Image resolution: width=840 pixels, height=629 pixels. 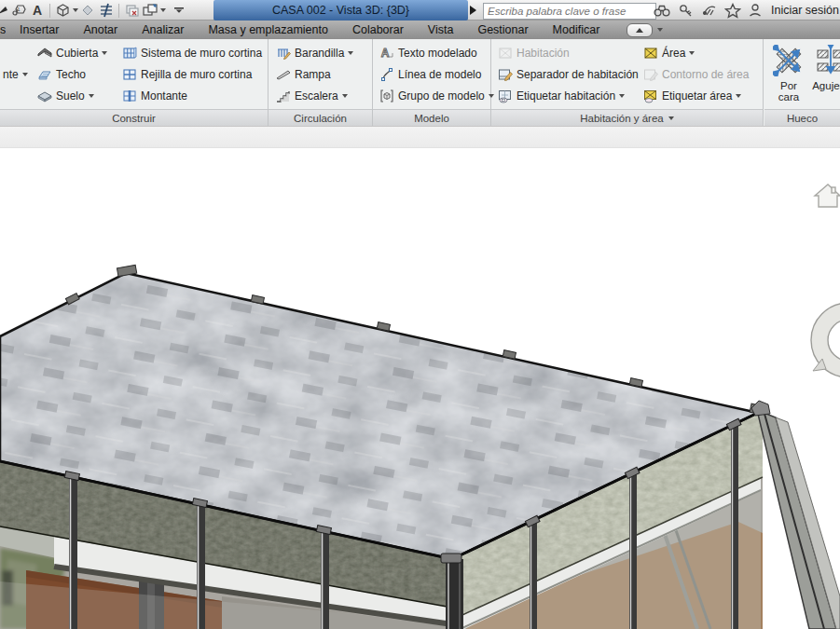 I want to click on linea-de-modelo-button: Línea de modelo, so click(x=433, y=75).